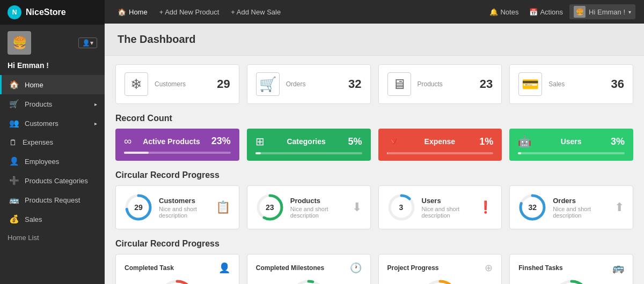  What do you see at coordinates (306, 141) in the screenshot?
I see `rc-label: Categories` at bounding box center [306, 141].